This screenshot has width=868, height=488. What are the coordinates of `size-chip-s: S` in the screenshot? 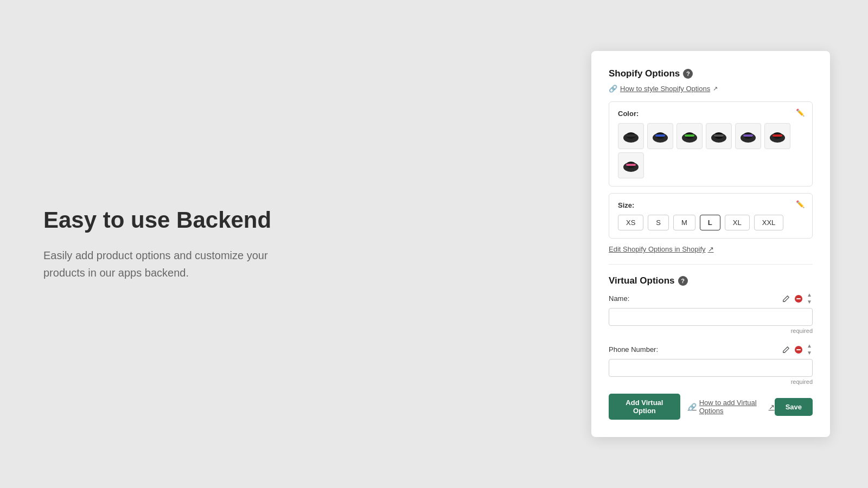 It's located at (659, 222).